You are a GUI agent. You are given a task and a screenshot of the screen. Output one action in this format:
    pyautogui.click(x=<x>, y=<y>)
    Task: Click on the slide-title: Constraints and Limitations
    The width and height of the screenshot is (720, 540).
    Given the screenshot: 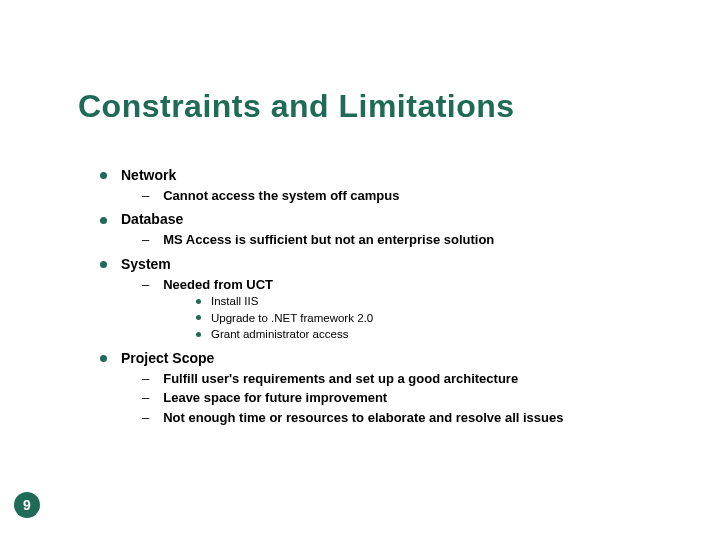 What is the action you would take?
    pyautogui.click(x=296, y=106)
    